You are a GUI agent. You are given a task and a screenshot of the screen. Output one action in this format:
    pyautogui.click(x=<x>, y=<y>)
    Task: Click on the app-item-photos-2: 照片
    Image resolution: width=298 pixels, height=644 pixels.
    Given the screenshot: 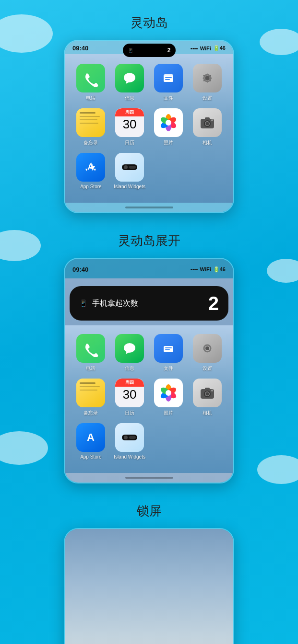 What is the action you would take?
    pyautogui.click(x=169, y=398)
    